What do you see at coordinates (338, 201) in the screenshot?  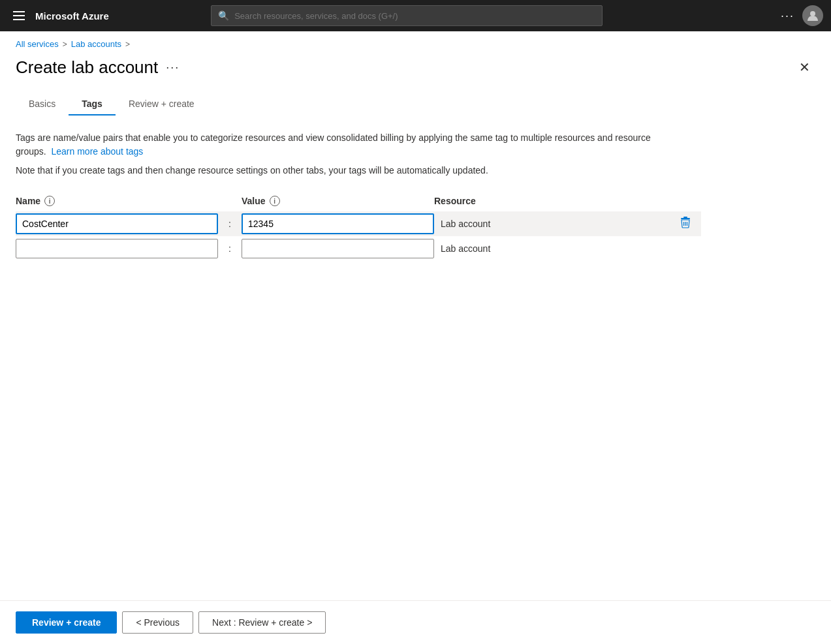 I see `col-header-value: Value i` at bounding box center [338, 201].